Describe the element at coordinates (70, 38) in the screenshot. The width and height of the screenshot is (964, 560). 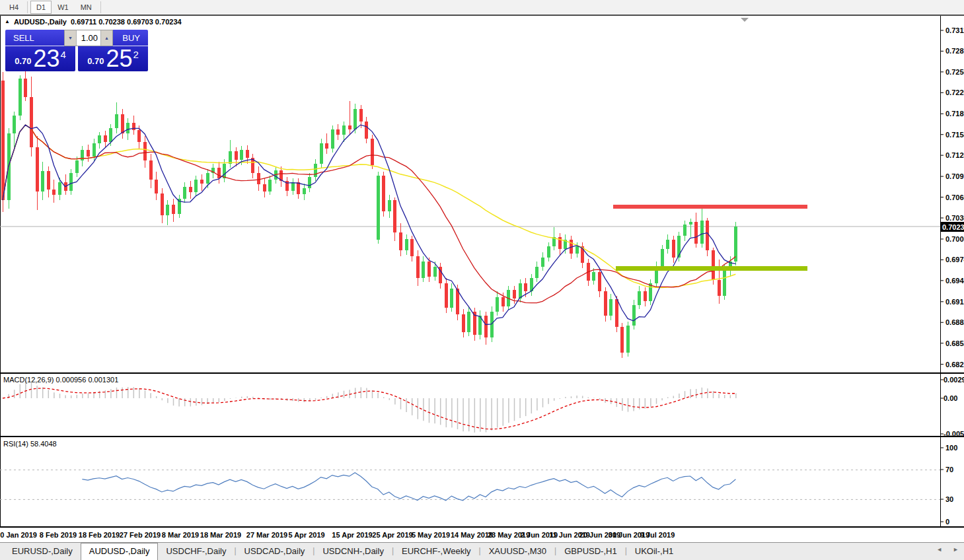
I see `volume-decrease-button: ▼` at that location.